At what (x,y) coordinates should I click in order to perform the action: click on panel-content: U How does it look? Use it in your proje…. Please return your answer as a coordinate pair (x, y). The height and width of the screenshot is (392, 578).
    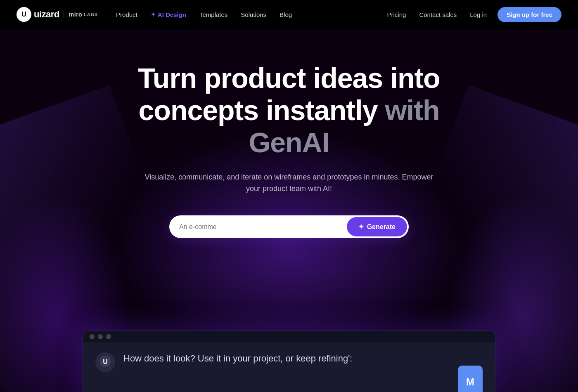
    Looking at the image, I should click on (289, 367).